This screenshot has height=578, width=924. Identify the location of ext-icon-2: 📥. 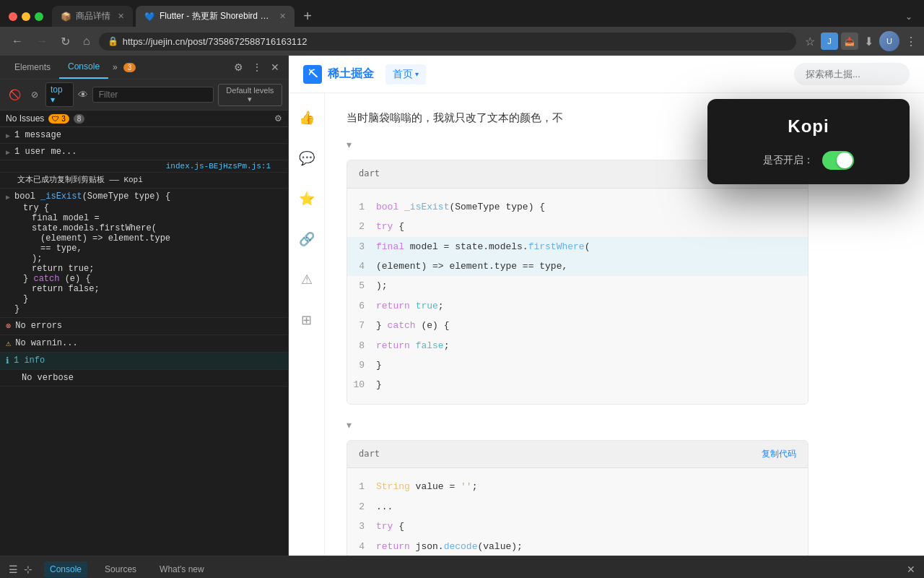
(850, 41).